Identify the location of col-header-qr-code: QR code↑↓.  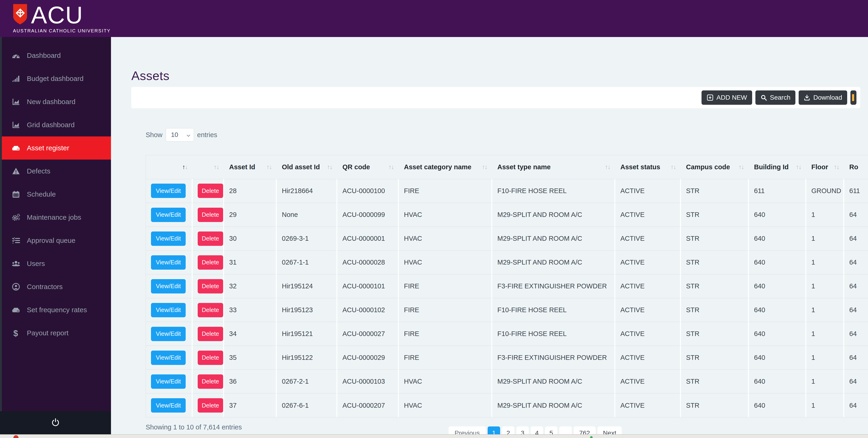
(368, 167).